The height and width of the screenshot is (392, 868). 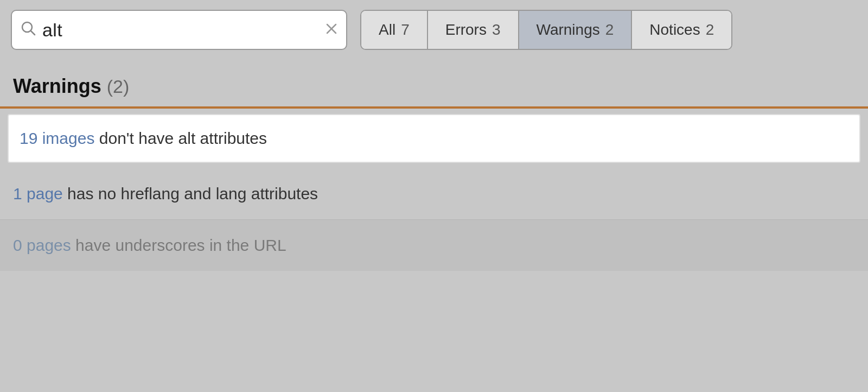 What do you see at coordinates (331, 30) in the screenshot?
I see `search-clear-button` at bounding box center [331, 30].